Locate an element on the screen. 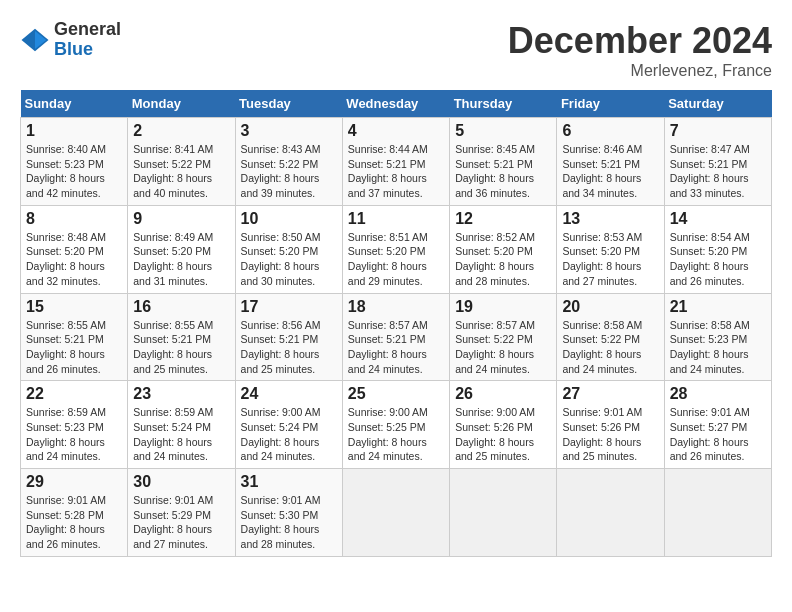 The image size is (792, 612). day-number: 30 is located at coordinates (181, 482).